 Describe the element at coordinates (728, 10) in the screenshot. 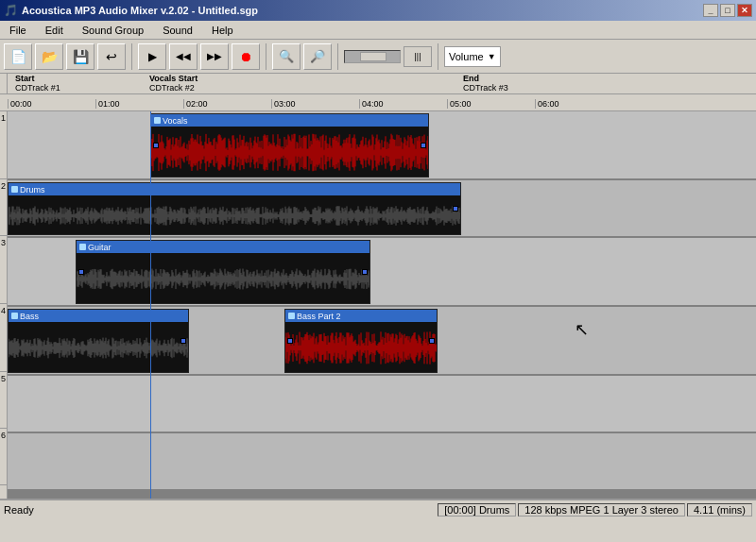

I see `maximize-button: □` at that location.